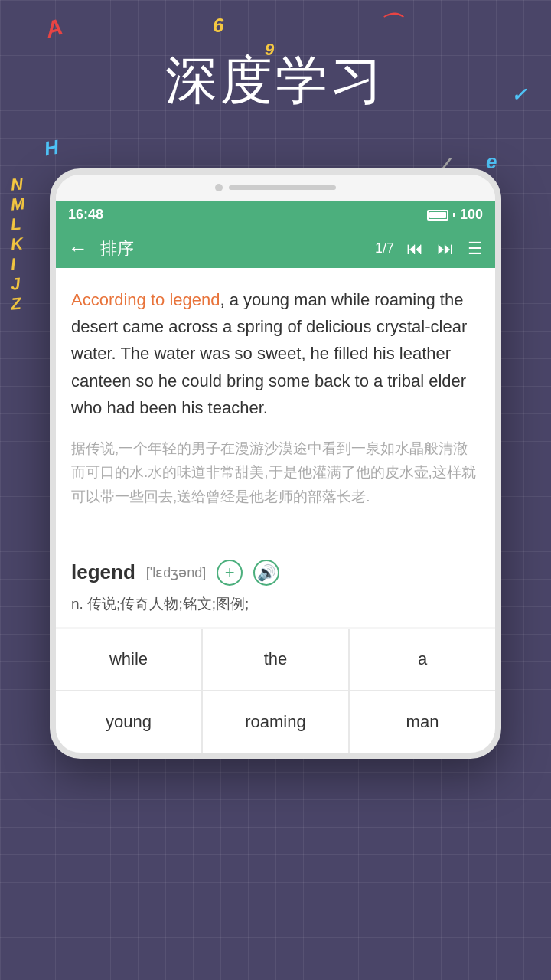 The height and width of the screenshot is (980, 551). What do you see at coordinates (103, 573) in the screenshot?
I see `word-main: legend` at bounding box center [103, 573].